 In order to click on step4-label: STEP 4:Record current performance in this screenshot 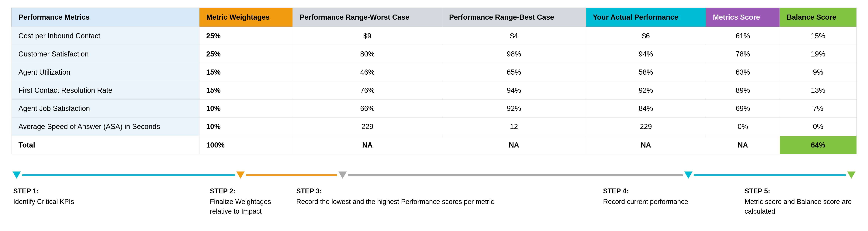, I will do `click(672, 201)`.